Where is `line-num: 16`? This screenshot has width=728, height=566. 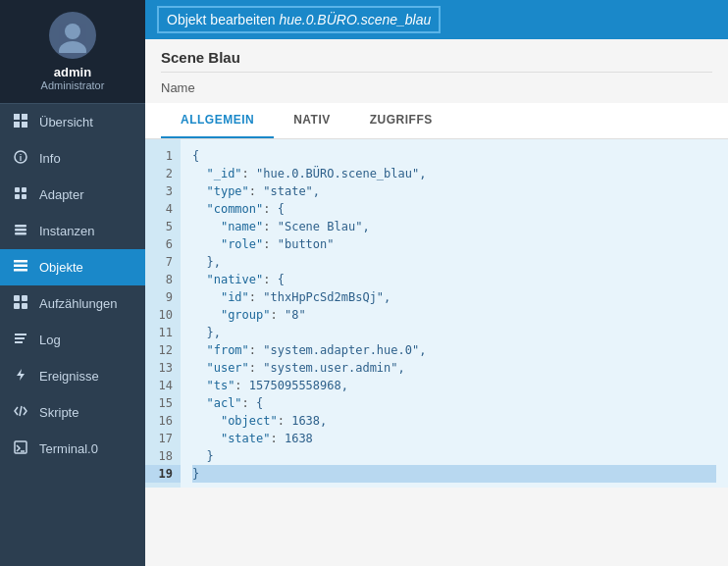 line-num: 16 is located at coordinates (163, 421).